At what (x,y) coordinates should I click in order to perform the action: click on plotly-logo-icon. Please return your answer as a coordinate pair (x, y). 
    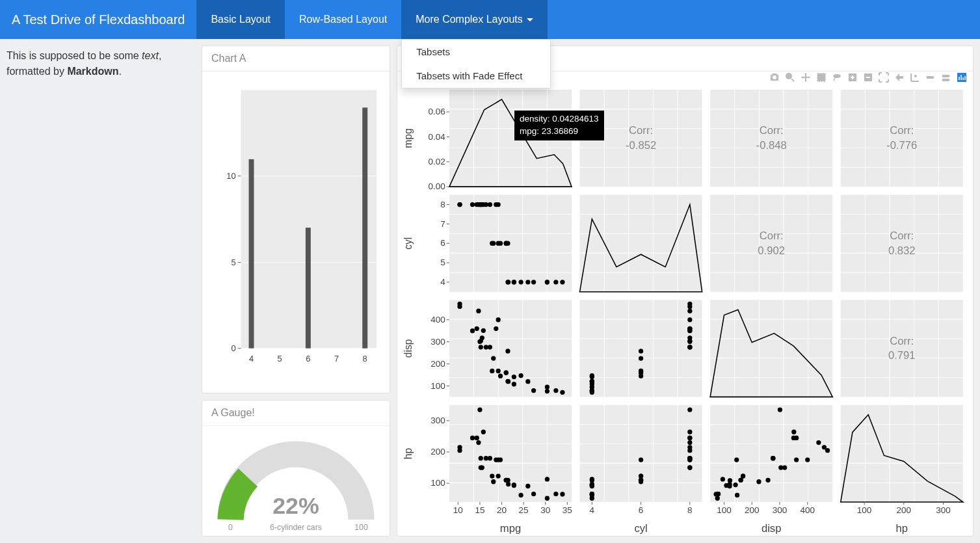
    Looking at the image, I should click on (962, 77).